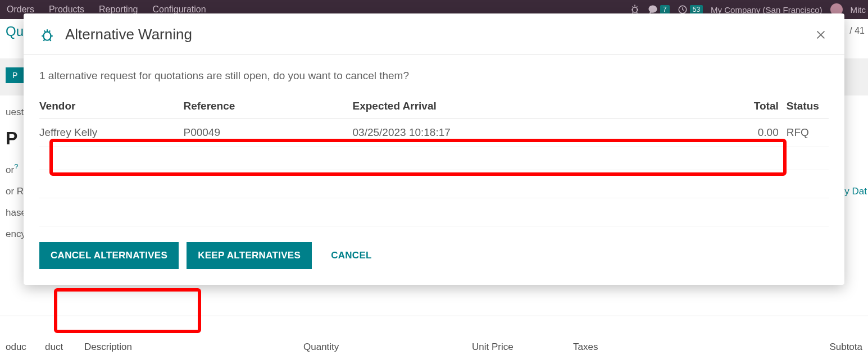 Image resolution: width=868 pixels, height=355 pixels. Describe the element at coordinates (267, 133) in the screenshot. I see `cell-reference: P00049` at that location.